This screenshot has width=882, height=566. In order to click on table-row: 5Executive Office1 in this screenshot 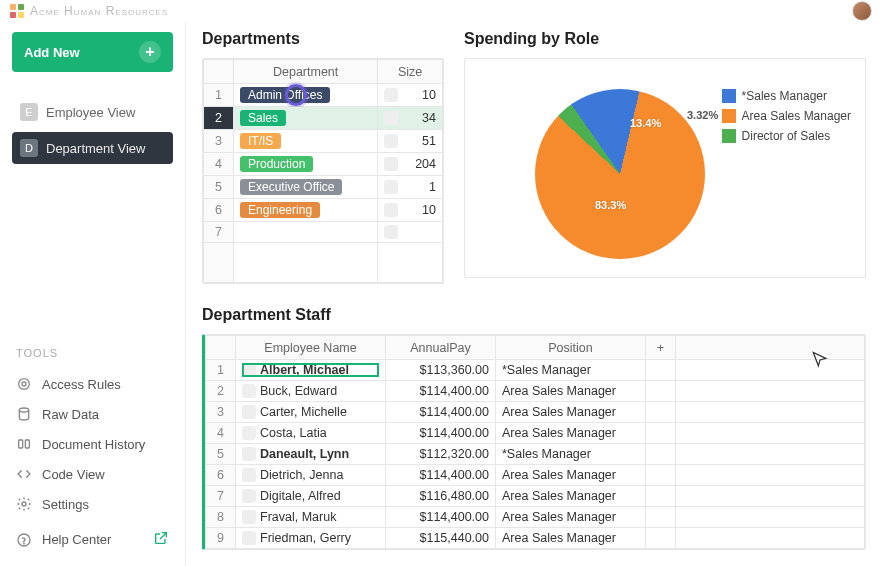, I will do `click(324, 188)`.